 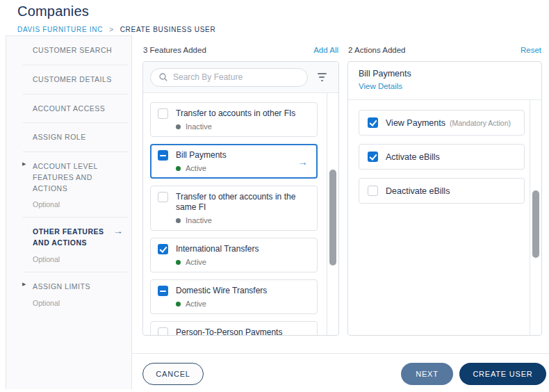 What do you see at coordinates (168, 29) in the screenshot?
I see `breadcrumb-current: CREATE BUSINESS USER` at bounding box center [168, 29].